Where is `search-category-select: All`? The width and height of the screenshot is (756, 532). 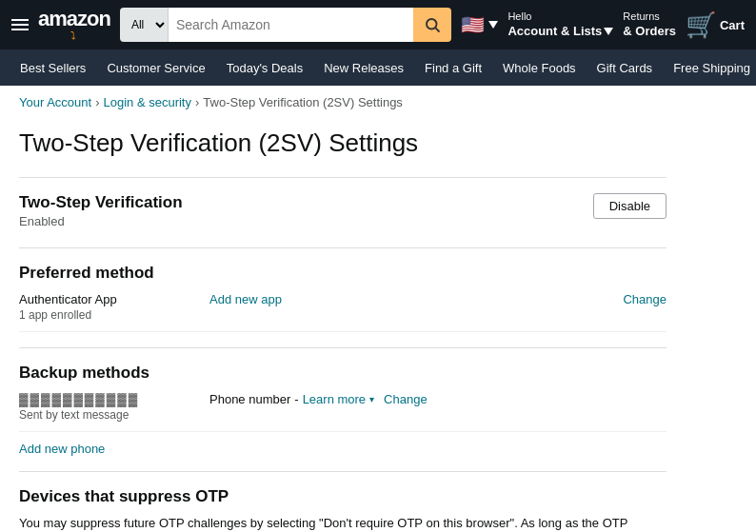
search-category-select: All is located at coordinates (145, 25).